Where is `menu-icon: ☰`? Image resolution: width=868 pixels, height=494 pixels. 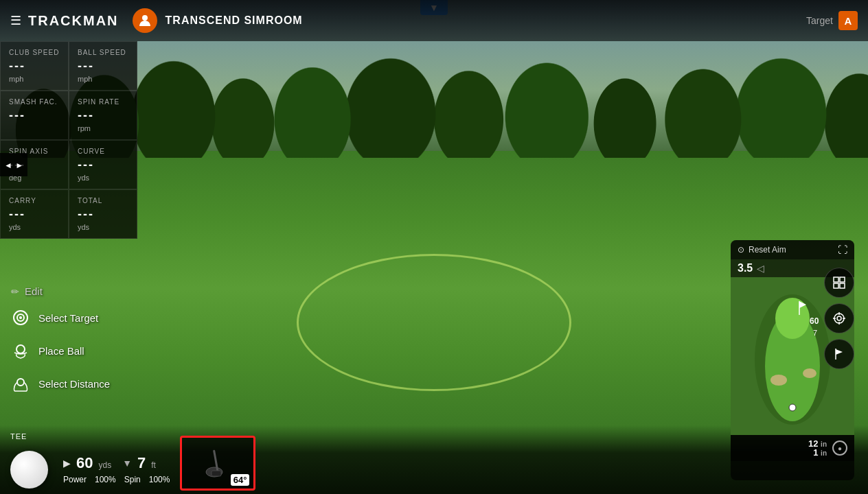 menu-icon: ☰ is located at coordinates (16, 21).